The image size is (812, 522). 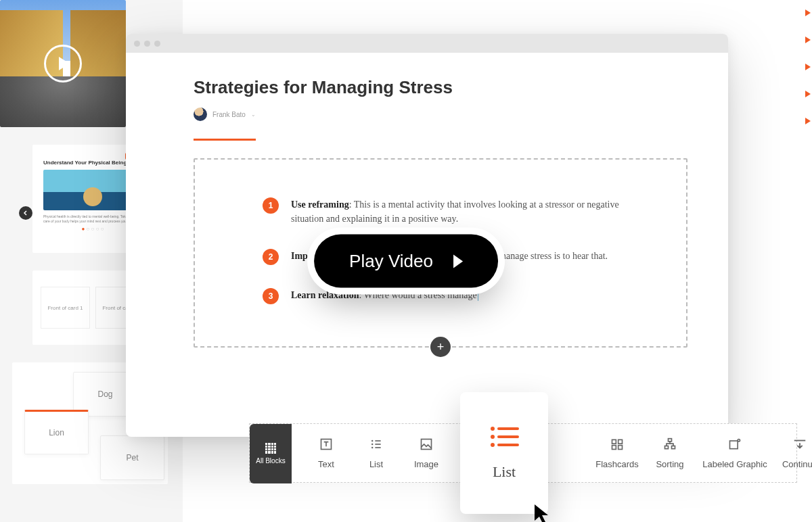 What do you see at coordinates (326, 444) in the screenshot?
I see `text-icon` at bounding box center [326, 444].